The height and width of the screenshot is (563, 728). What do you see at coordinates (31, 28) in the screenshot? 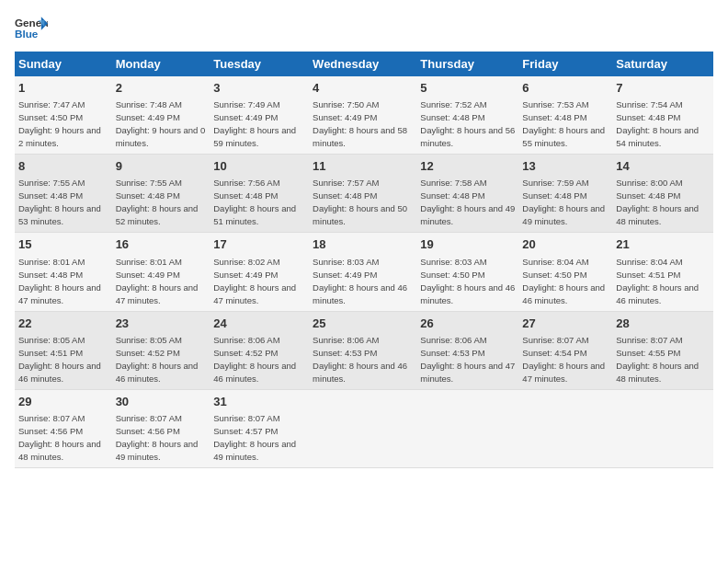
I see `logo: General Blue` at bounding box center [31, 28].